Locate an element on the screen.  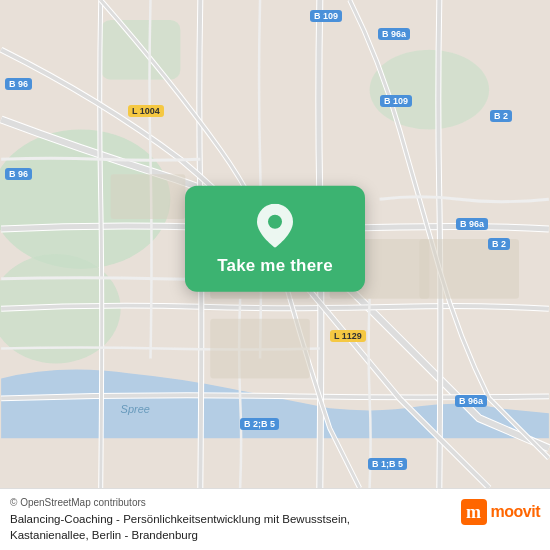
location-title: Balancing-Coaching - Persönlichkeitsentw… is located at coordinates (210, 528).